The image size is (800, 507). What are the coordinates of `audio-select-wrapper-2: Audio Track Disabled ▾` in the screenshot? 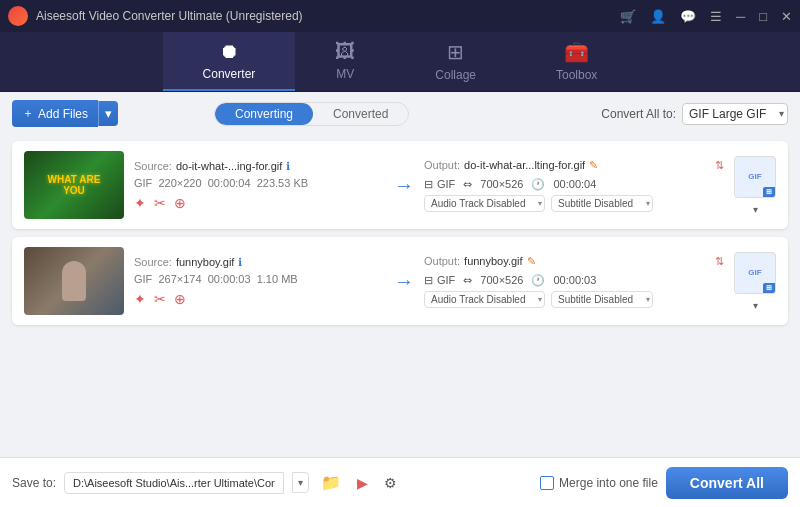 It's located at (484, 300).